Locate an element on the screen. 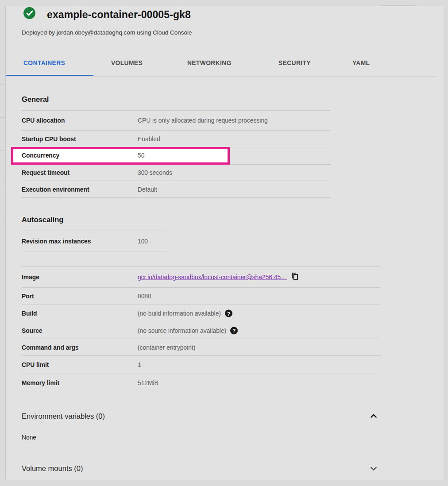  row-label: Image is located at coordinates (31, 277).